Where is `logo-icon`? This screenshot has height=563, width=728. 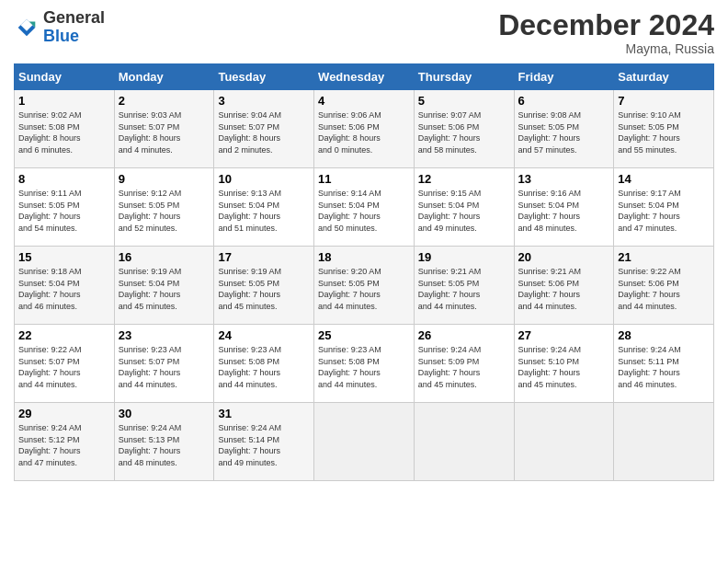
logo-icon is located at coordinates (27, 28).